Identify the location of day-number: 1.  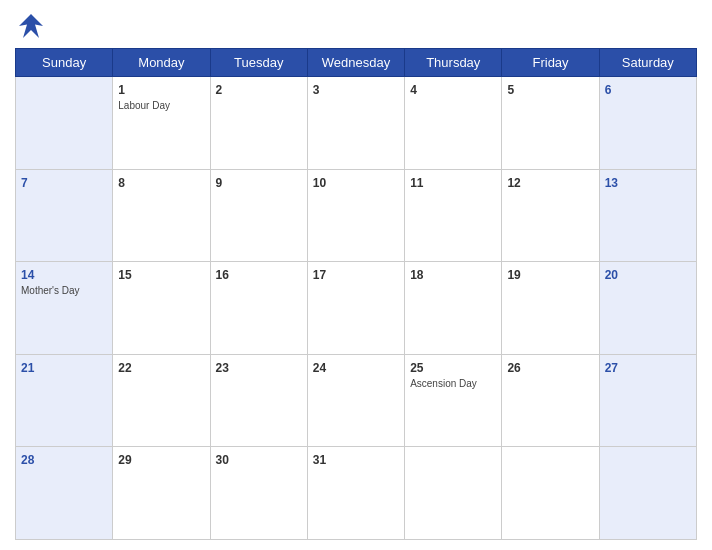
(122, 90).